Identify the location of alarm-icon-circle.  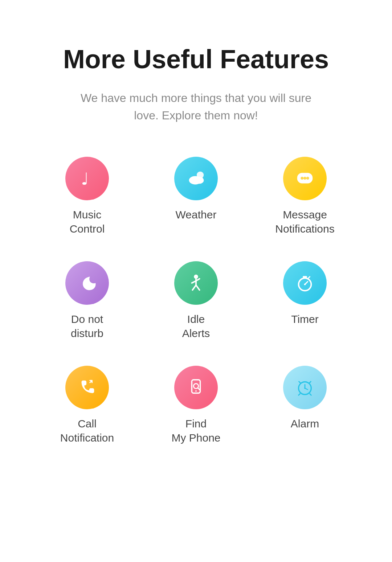
(305, 387).